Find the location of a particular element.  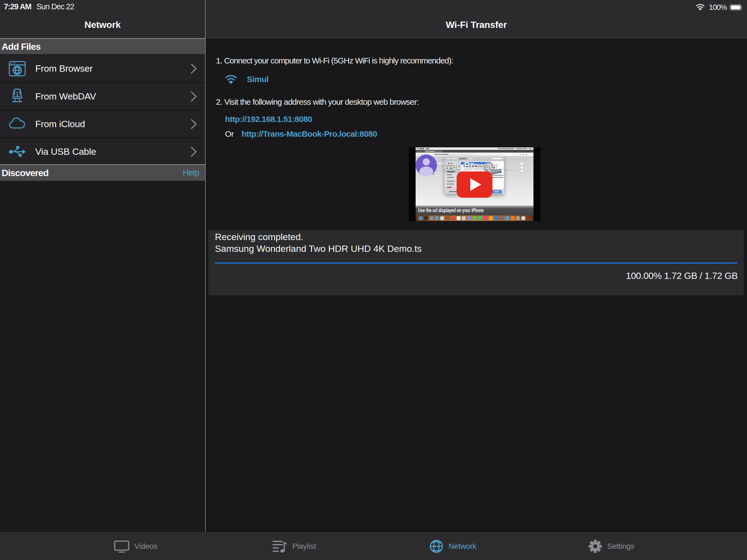

battery-percent: 100% is located at coordinates (718, 7).